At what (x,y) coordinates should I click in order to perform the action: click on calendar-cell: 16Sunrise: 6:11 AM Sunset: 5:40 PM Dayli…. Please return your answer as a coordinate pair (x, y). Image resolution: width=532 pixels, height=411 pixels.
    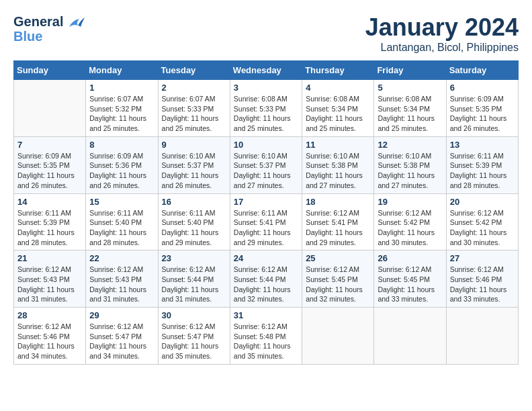
    Looking at the image, I should click on (193, 222).